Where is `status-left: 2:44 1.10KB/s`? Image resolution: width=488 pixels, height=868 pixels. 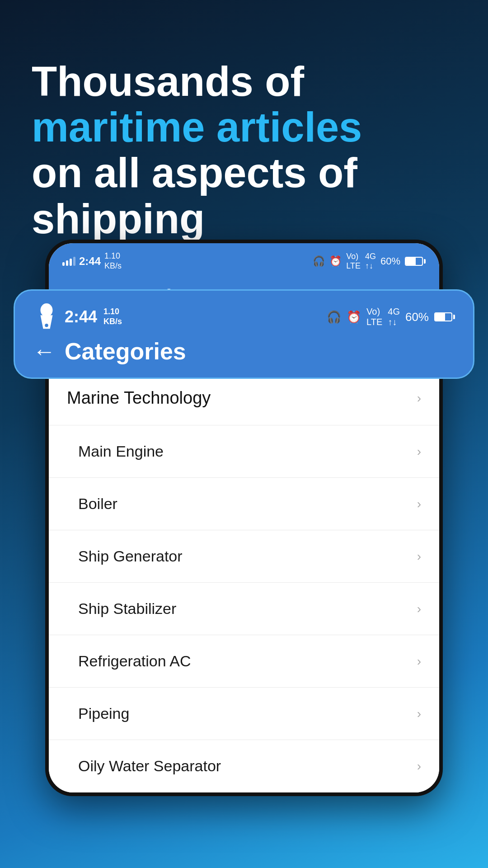 status-left: 2:44 1.10KB/s is located at coordinates (92, 261).